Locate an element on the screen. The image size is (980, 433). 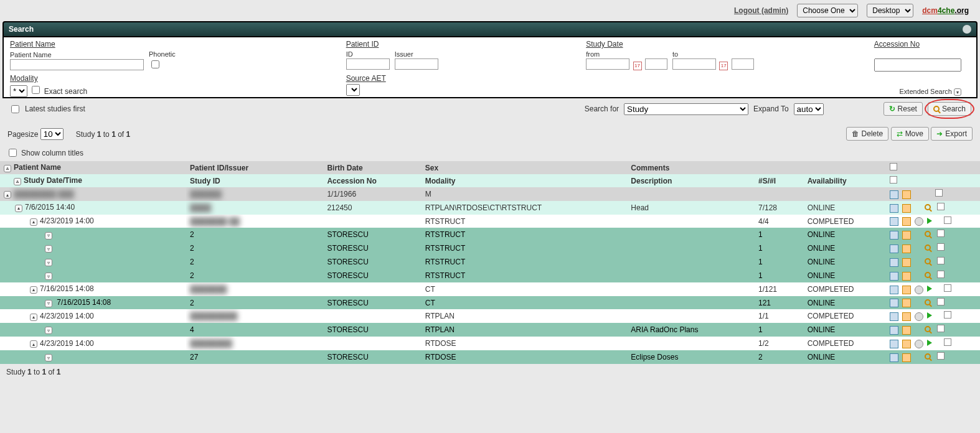
extended-search-link: Extended Search ▾ is located at coordinates (931, 91).